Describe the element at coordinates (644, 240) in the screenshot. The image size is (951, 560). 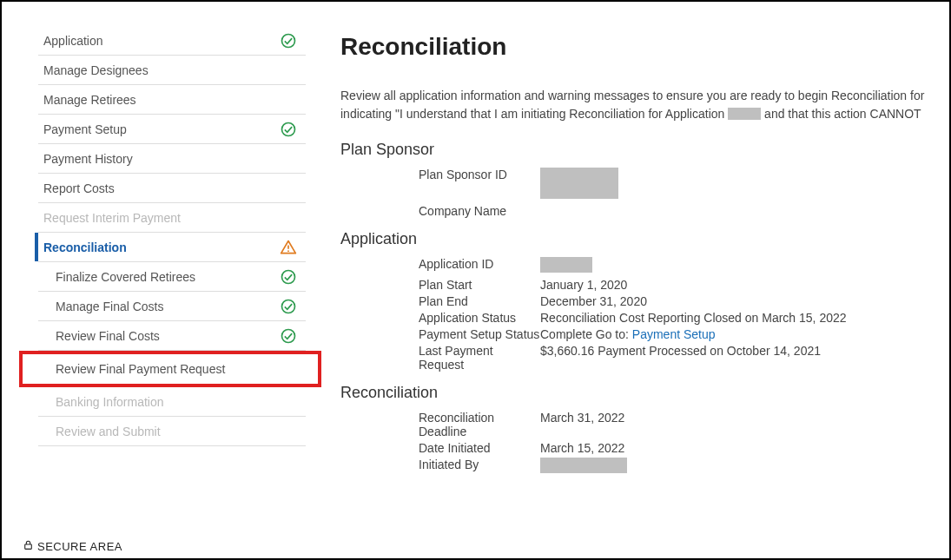
I see `section-application: Application` at that location.